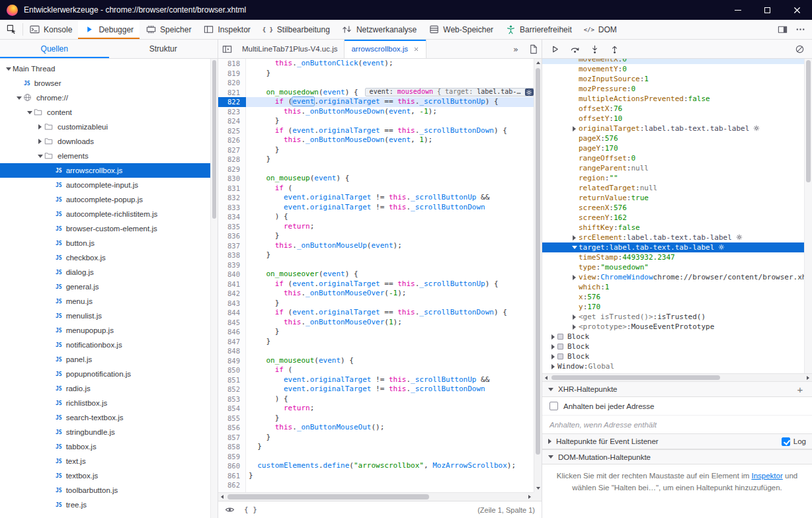  What do you see at coordinates (108, 505) in the screenshot?
I see `tree-item-tree-js: JStree.js` at bounding box center [108, 505].